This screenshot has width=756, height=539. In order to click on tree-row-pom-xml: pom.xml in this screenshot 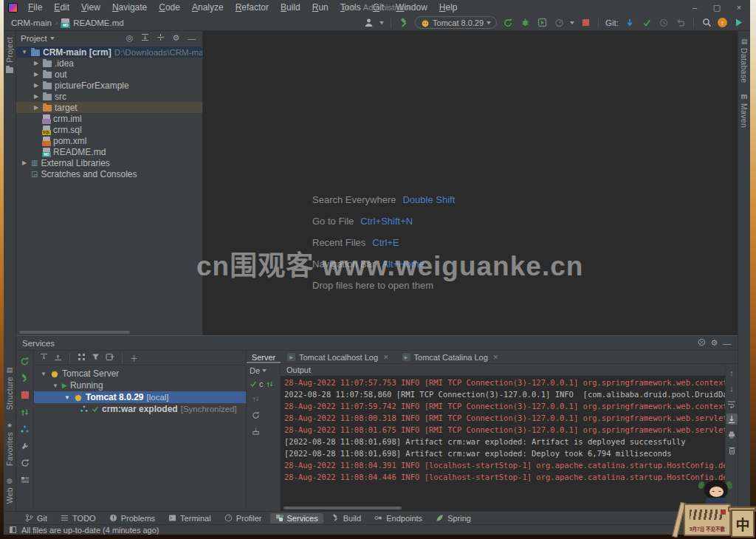, I will do `click(109, 140)`.